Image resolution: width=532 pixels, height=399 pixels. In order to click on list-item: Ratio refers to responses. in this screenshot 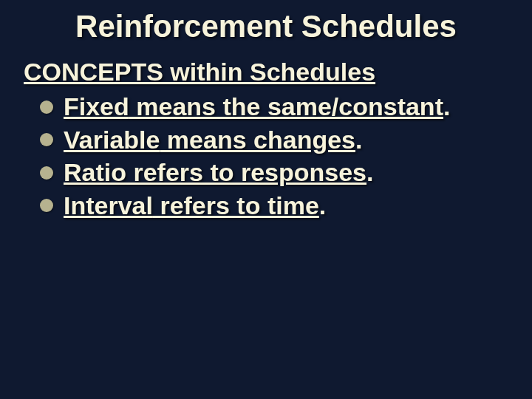, I will do `click(271, 173)`.